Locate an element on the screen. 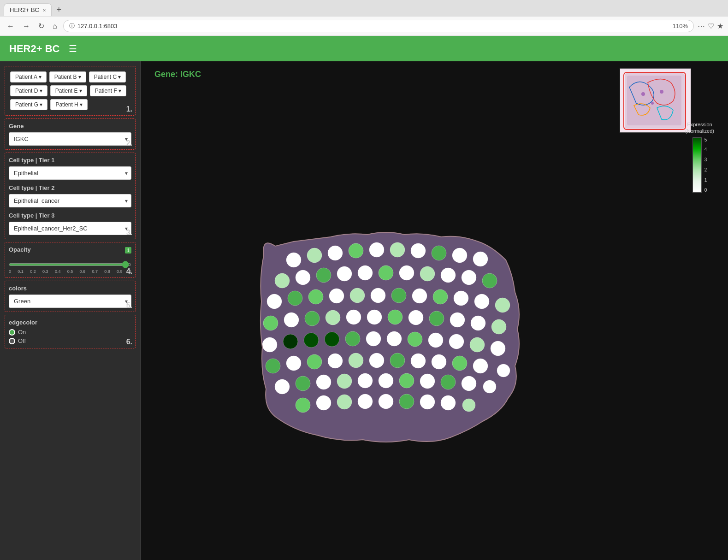 This screenshot has width=728, height=560. gene-display-label: Gene: IGKC is located at coordinates (178, 75).